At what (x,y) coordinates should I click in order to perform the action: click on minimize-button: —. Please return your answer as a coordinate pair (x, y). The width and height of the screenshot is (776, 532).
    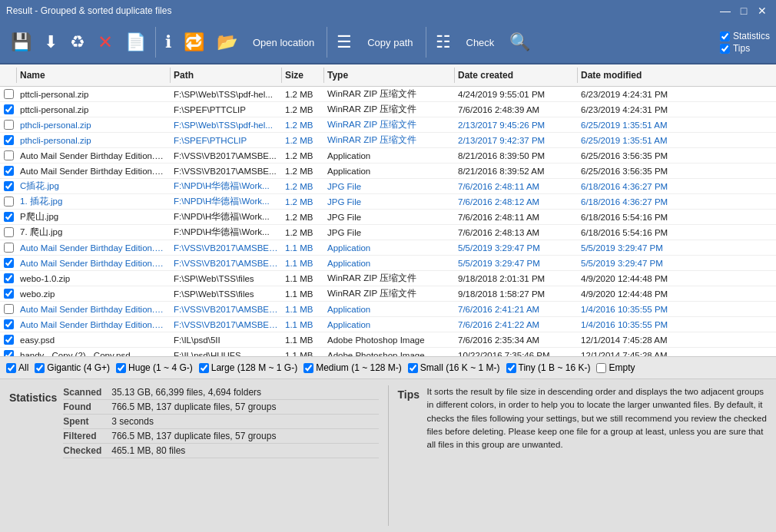
    Looking at the image, I should click on (725, 11).